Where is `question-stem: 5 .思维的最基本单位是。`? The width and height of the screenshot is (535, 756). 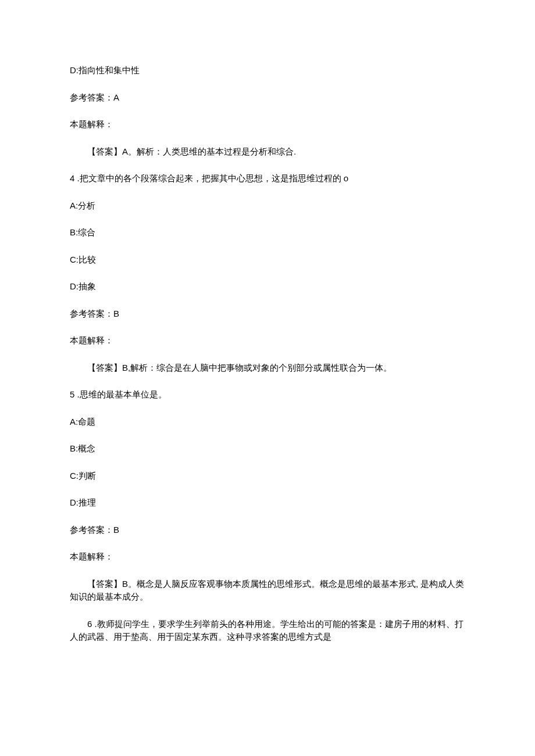 question-stem: 5 .思维的最基本单位是。 is located at coordinates (268, 395).